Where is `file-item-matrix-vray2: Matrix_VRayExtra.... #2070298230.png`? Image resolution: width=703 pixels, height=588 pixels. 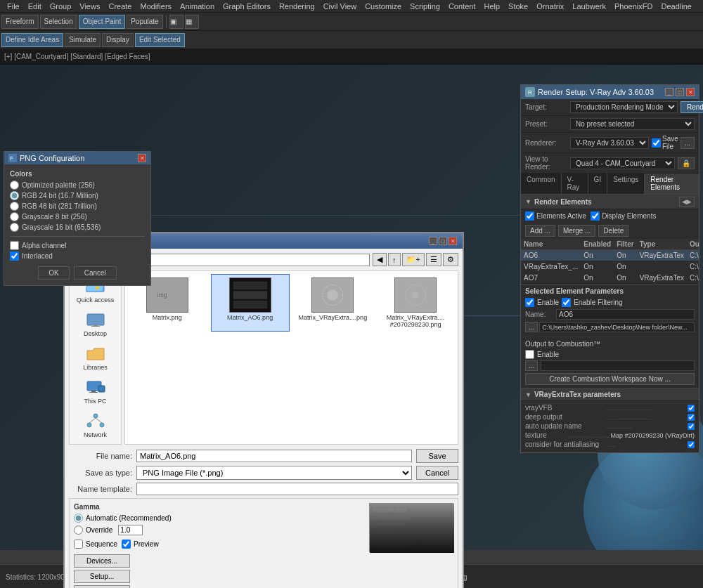
file-item-matrix-vray2: Matrix_VRayExtra.... #2070298230.png is located at coordinates (415, 303).